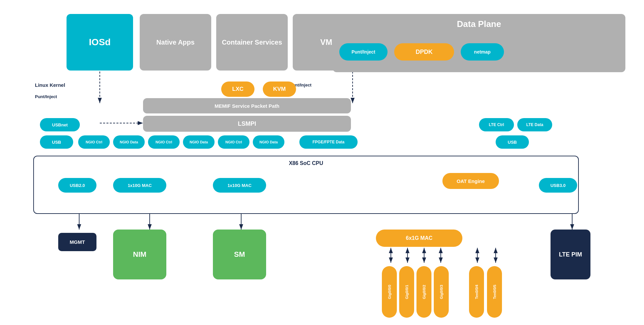  I want to click on punt-inject-label-right: Punt/Inject, so click(316, 85).